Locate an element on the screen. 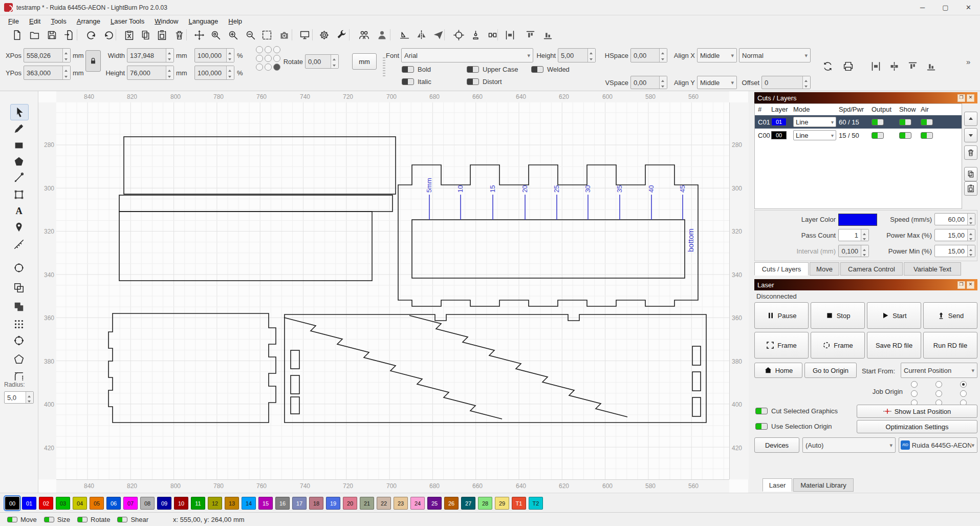 Image resolution: width=980 pixels, height=526 pixels. file-new-icon is located at coordinates (17, 35).